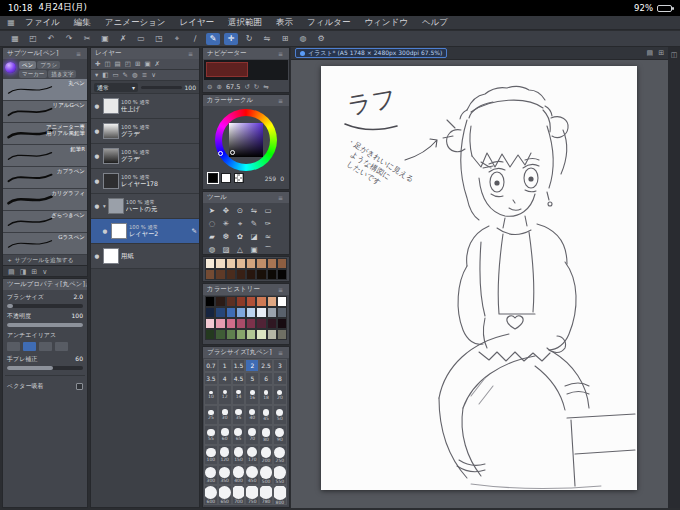 The width and height of the screenshot is (680, 510). What do you see at coordinates (245, 23) in the screenshot?
I see `menu-item: 選択範囲` at bounding box center [245, 23].